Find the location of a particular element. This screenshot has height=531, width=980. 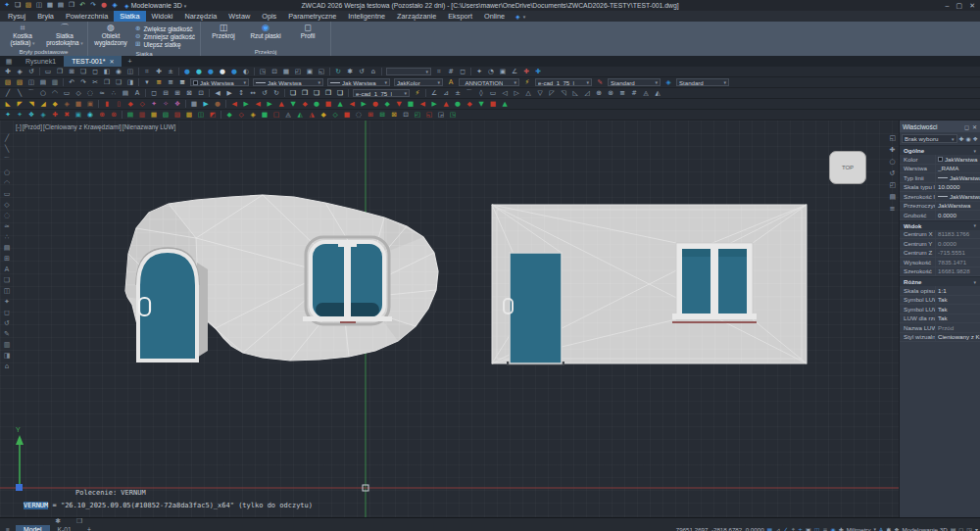

draw-tool-icon: ▤ is located at coordinates (8, 248).